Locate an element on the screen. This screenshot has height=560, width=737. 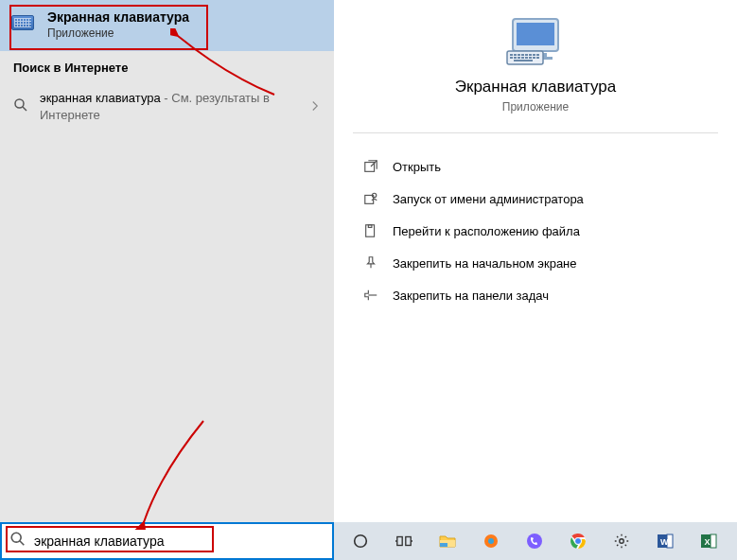
web-result-text: экранная клавиатура - См. результаты в И… is located at coordinates (168, 107).